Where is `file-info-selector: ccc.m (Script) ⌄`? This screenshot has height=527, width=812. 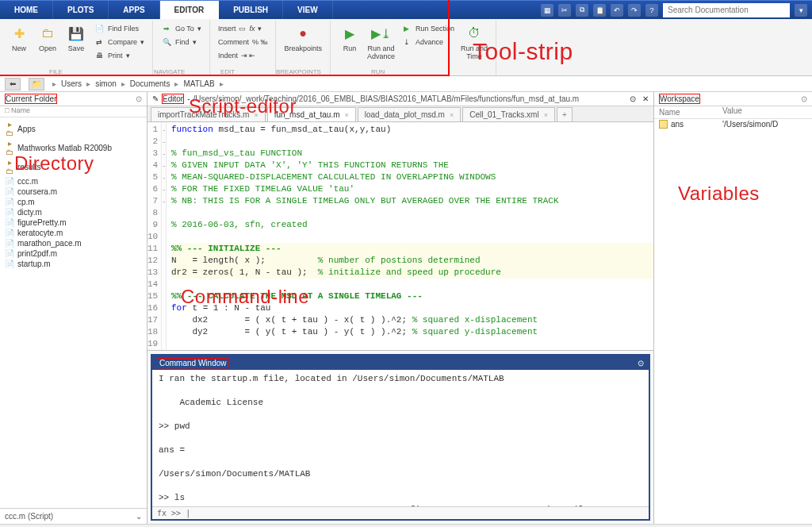
file-info-selector: ccc.m (Script) ⌄ is located at coordinates (73, 516).